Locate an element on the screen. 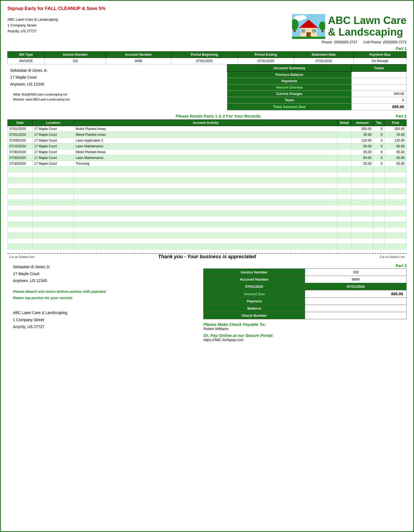 The width and height of the screenshot is (414, 532). pt-amount-due-row: Amount Due 665.00 is located at coordinates (305, 294).